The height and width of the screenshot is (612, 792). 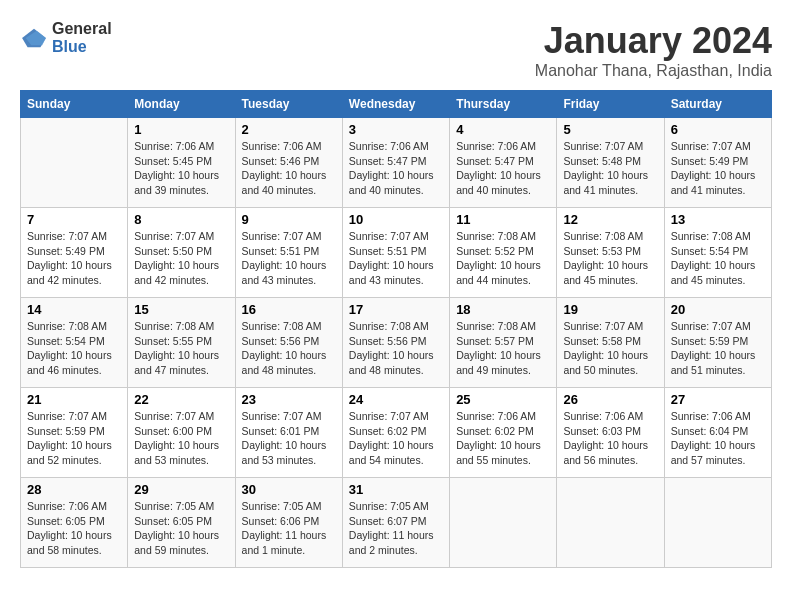 I want to click on day-number: 21, so click(x=74, y=400).